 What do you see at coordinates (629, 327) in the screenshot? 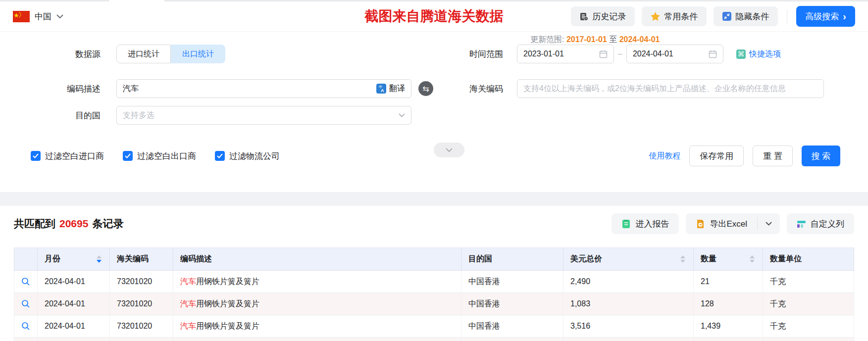
I see `cell-usd: 3,516` at bounding box center [629, 327].